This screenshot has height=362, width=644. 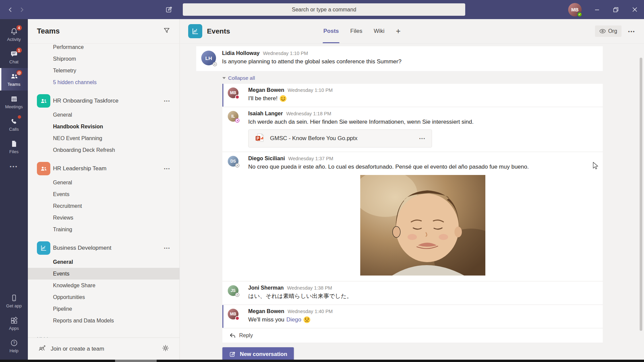 What do you see at coordinates (14, 32) in the screenshot?
I see `bell-icon: 4` at bounding box center [14, 32].